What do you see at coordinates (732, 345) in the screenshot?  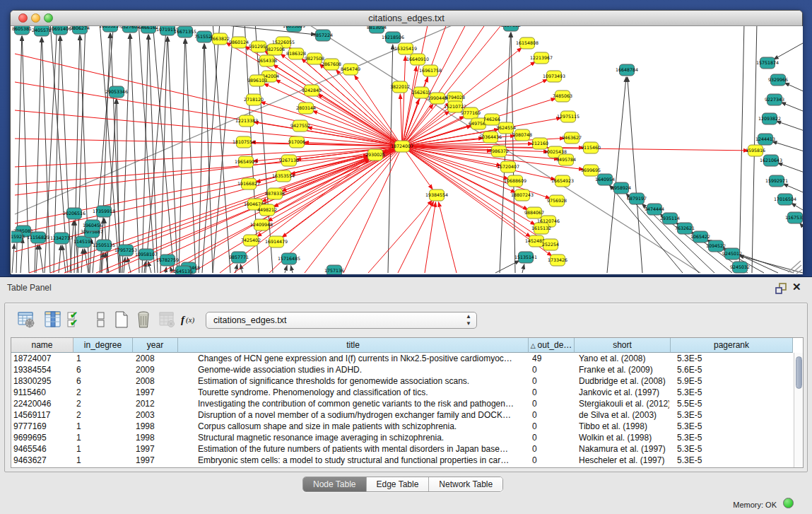 I see `column-header-pagerank: pagerank` at bounding box center [732, 345].